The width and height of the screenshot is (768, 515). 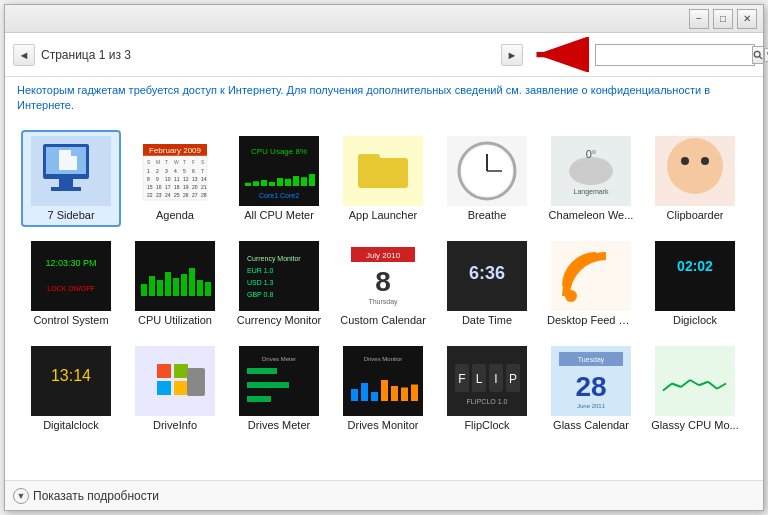 I want to click on gadget-name: Digiclock, so click(x=695, y=320).